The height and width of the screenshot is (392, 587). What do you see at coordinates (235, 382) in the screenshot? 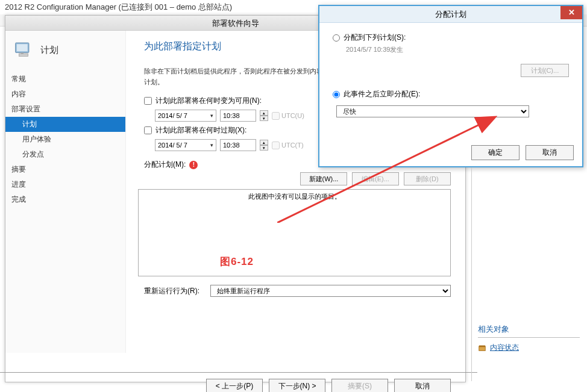
I see `wizard-footer: < 上一步(P) 下一步(N) > 摘要(S) 取消` at bounding box center [235, 382].